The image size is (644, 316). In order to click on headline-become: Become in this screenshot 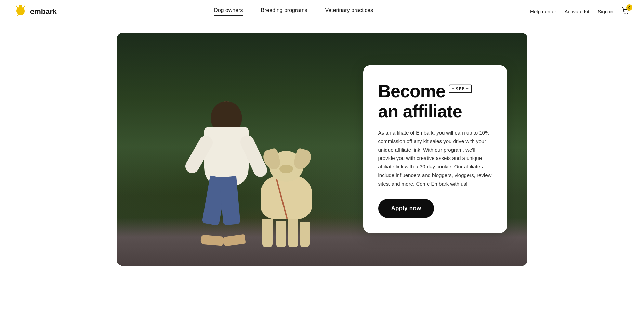, I will do `click(412, 91)`.